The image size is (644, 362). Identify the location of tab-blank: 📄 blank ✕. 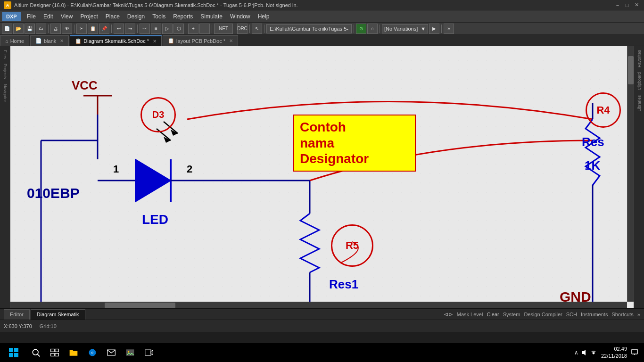
(50, 41).